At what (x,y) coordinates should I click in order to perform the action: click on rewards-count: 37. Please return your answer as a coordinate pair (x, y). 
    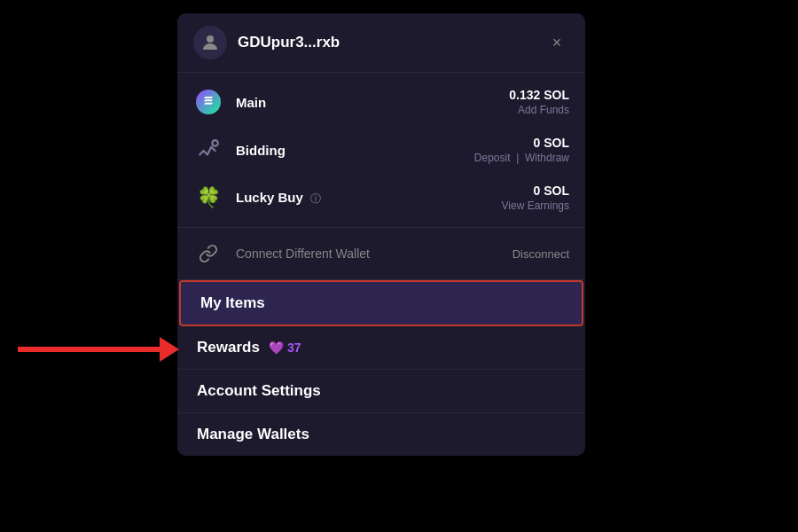
    Looking at the image, I should click on (294, 348).